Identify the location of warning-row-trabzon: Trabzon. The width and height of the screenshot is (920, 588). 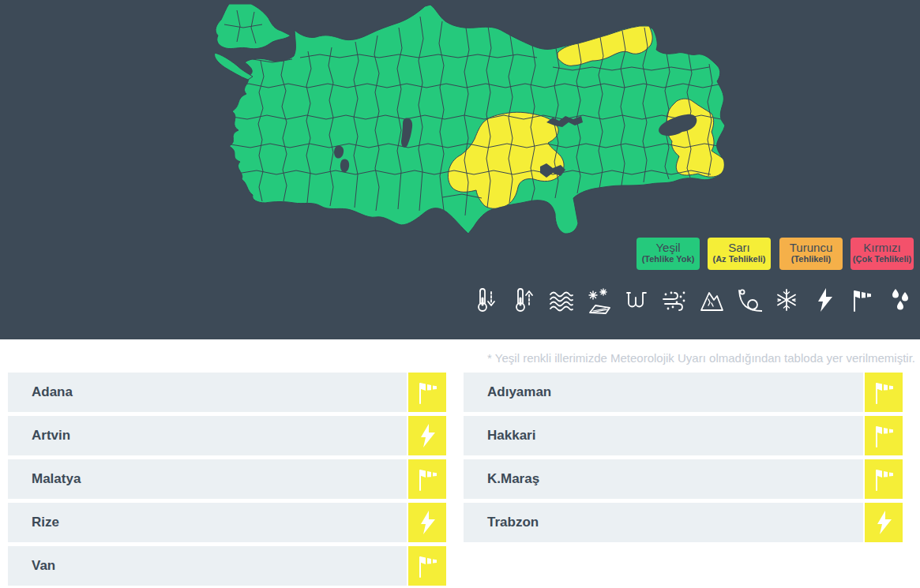
(683, 522).